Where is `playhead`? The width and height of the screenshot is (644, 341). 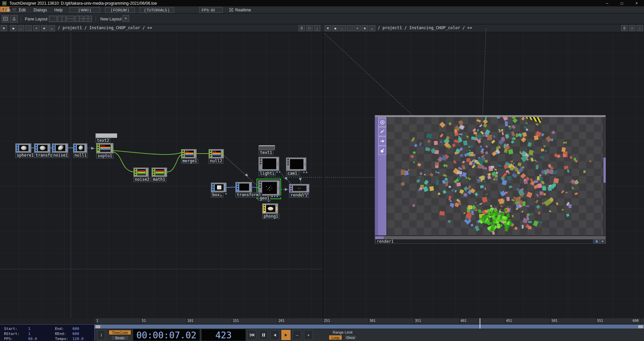 playhead is located at coordinates (480, 323).